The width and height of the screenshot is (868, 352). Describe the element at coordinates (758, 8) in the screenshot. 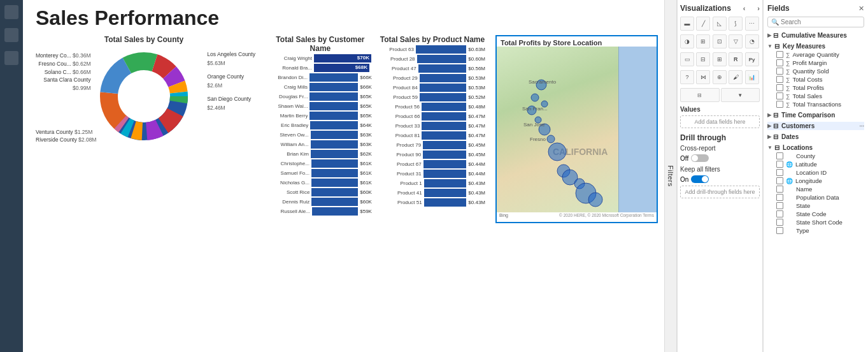

I see `viz-nav-next: ›` at that location.